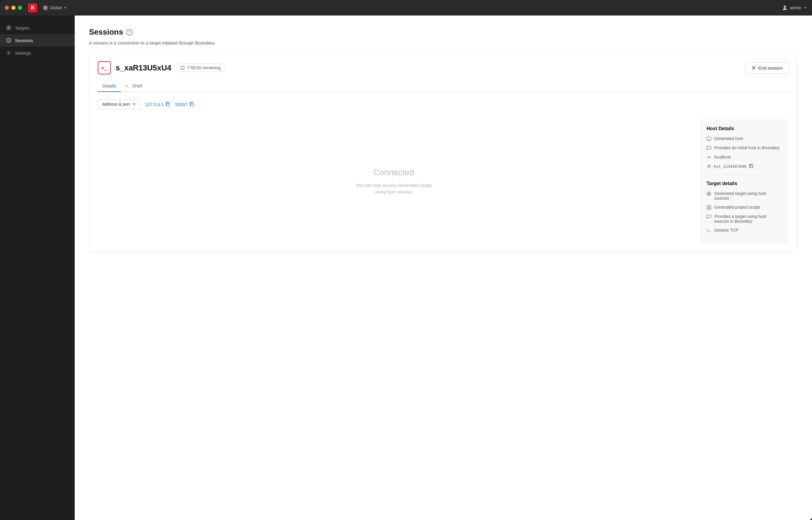 The width and height of the screenshot is (812, 520). I want to click on global-selector: Global, so click(55, 8).